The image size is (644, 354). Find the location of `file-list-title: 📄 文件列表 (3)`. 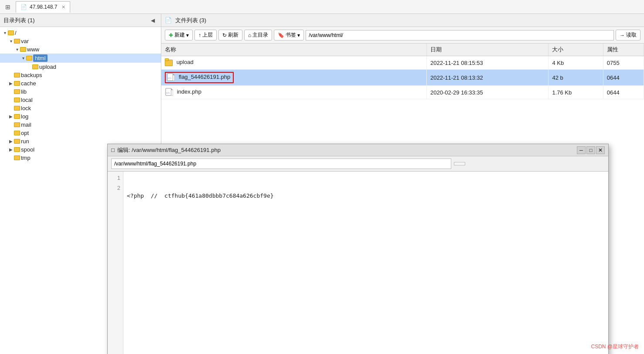

file-list-title: 📄 文件列表 (3) is located at coordinates (186, 20).